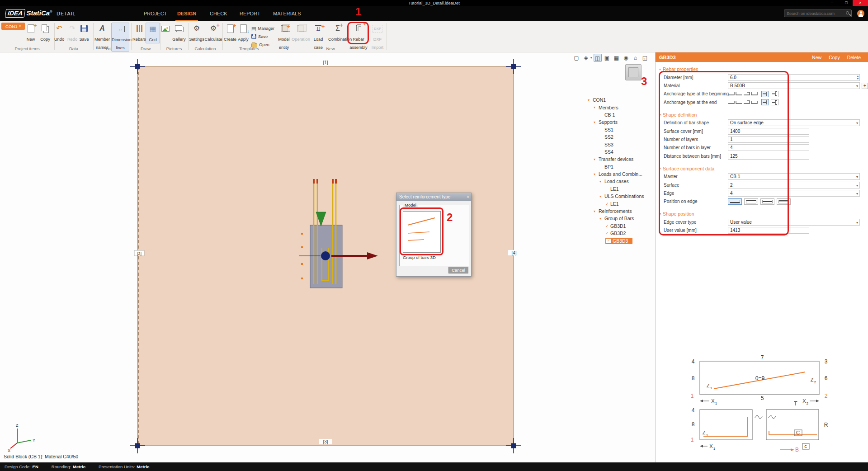 This screenshot has height=471, width=868. What do you see at coordinates (626, 122) in the screenshot?
I see `tree-item-supports: ▾Supports` at bounding box center [626, 122].